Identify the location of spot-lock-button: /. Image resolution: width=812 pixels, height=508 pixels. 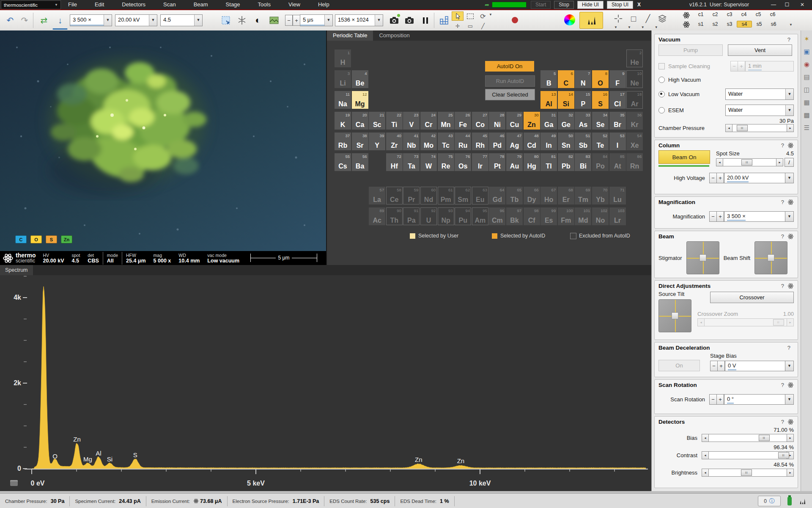
(789, 163).